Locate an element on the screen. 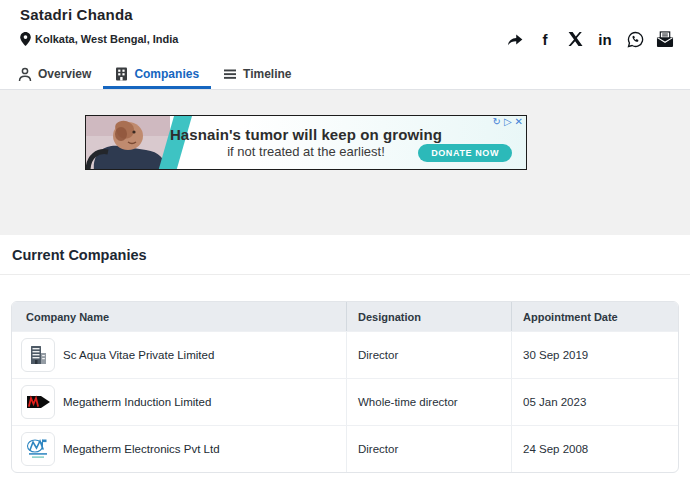 This screenshot has height=477, width=690. header-company-name: Company Name is located at coordinates (179, 316).